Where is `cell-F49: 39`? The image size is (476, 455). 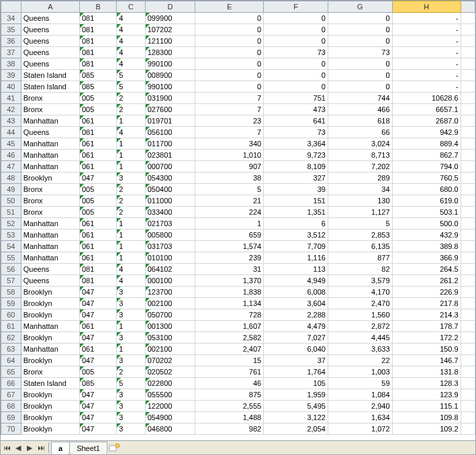 cell-F49: 39 is located at coordinates (296, 189).